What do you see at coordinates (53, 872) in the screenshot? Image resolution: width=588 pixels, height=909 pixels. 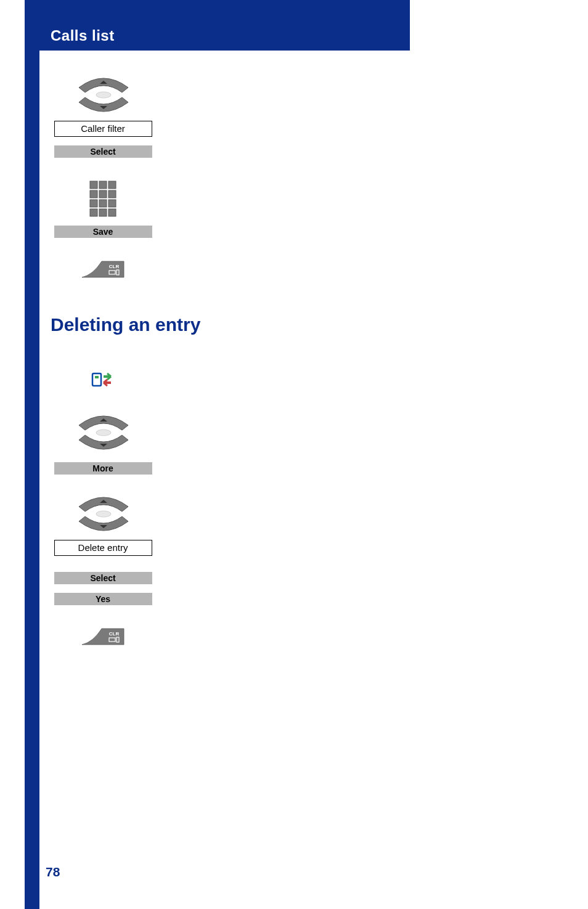 I see `page-number: 78` at bounding box center [53, 872].